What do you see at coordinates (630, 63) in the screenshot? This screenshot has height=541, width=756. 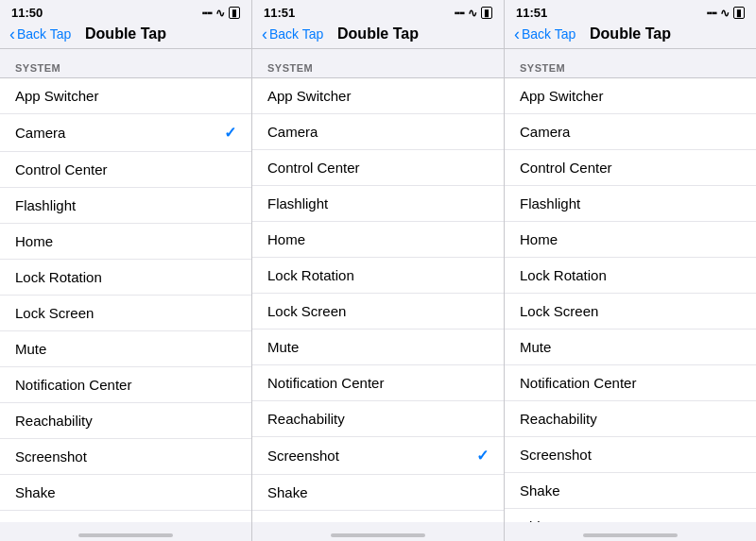 I see `section-header: SYSTEM` at bounding box center [630, 63].